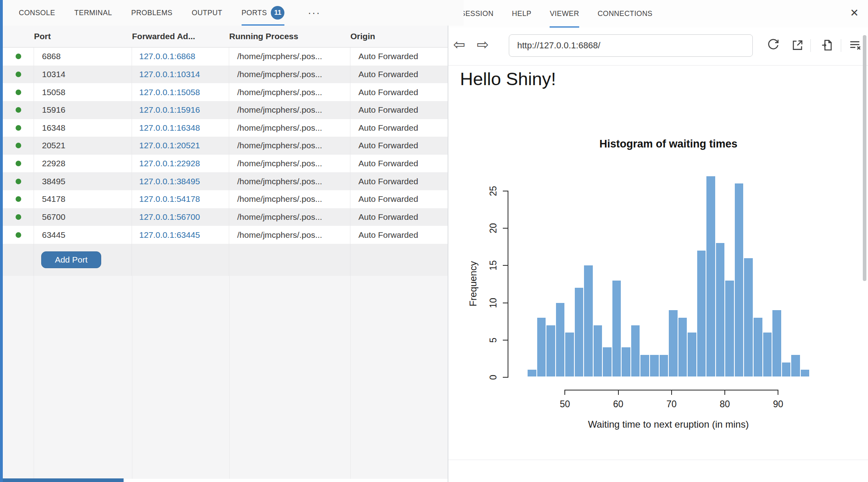 The width and height of the screenshot is (868, 482). What do you see at coordinates (508, 79) in the screenshot?
I see `shiny-app-title: Hello Shiny!` at bounding box center [508, 79].